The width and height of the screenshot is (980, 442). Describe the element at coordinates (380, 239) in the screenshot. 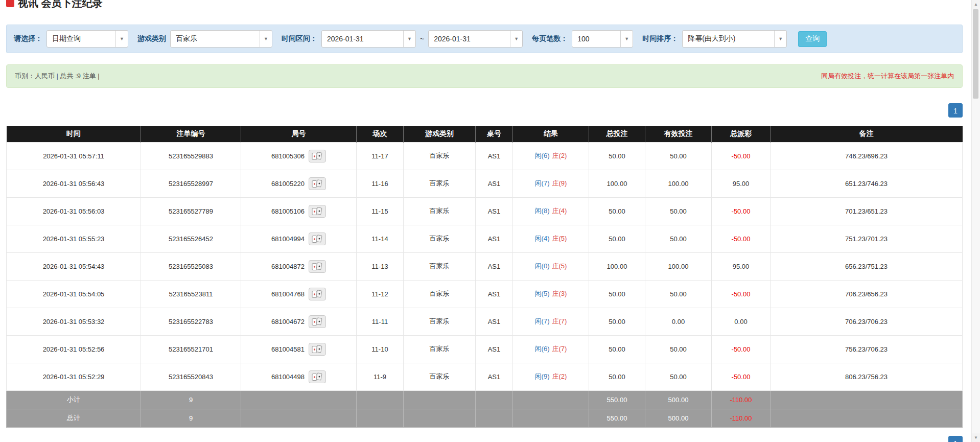

I see `cell-session: 11-14` at that location.